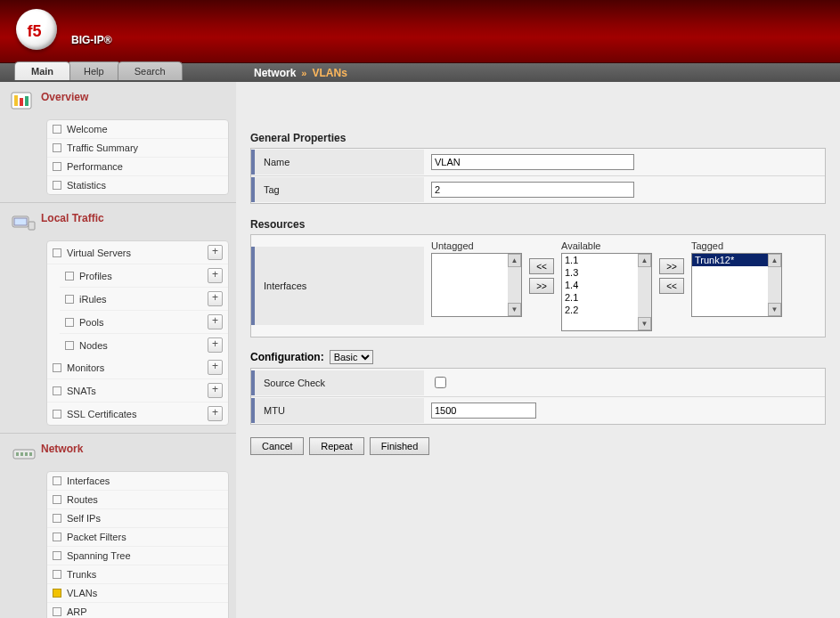 This screenshot has height=618, width=840. I want to click on network-icon, so click(24, 453).